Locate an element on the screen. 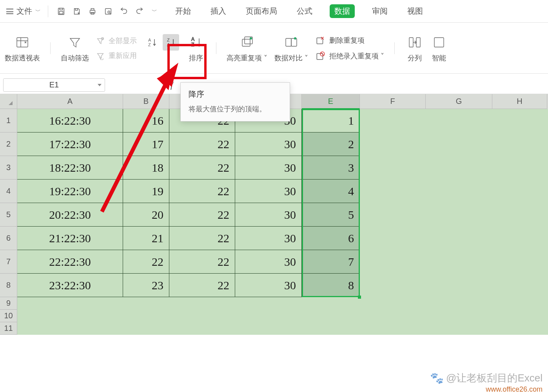 This screenshot has height=392, width=548. cell: 18:22:30 is located at coordinates (70, 168).